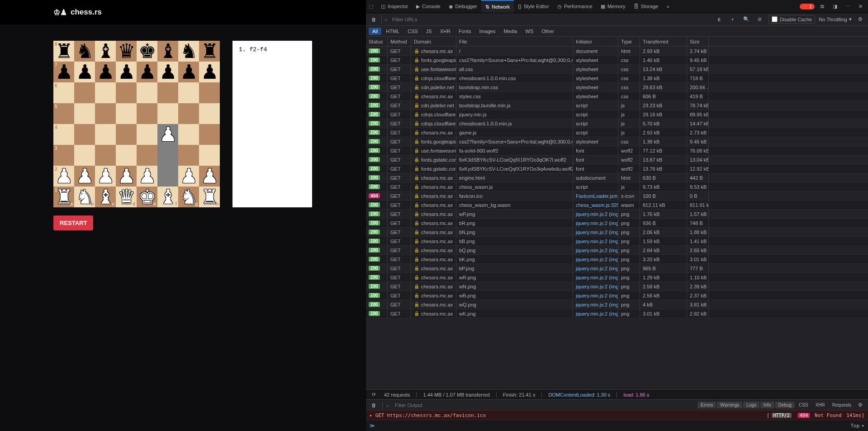 Image resolution: width=868 pixels, height=431 pixels. Describe the element at coordinates (487, 31) in the screenshot. I see `filter-images: Images` at that location.